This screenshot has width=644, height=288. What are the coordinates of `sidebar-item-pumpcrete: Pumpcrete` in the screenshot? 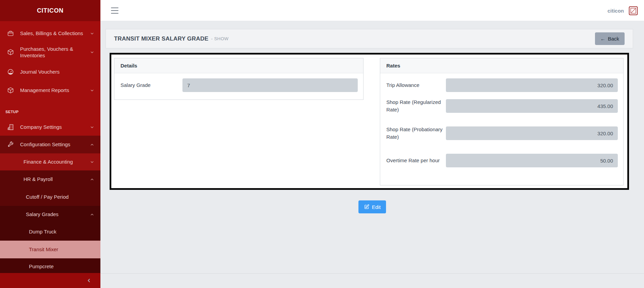 It's located at (50, 267).